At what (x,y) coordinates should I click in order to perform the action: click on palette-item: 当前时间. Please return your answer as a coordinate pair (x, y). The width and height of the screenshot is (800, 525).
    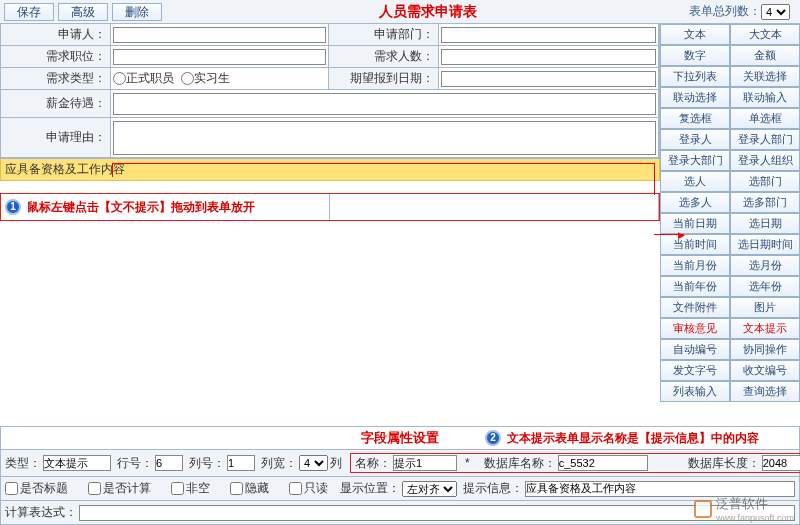
    Looking at the image, I should click on (695, 244).